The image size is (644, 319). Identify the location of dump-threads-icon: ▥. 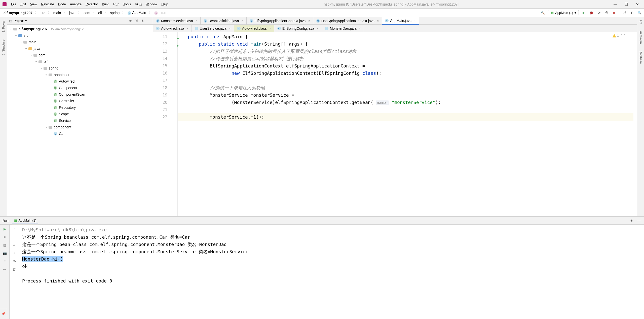
(5, 245).